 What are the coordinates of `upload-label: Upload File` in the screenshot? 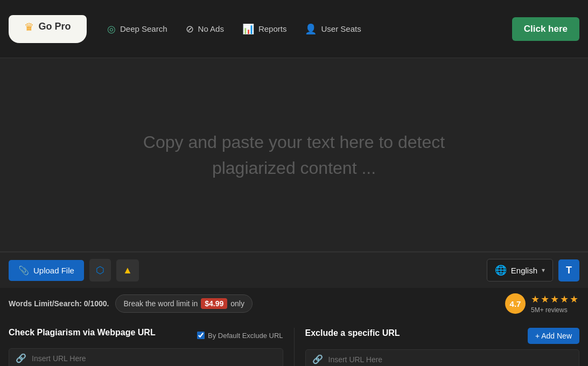 It's located at (54, 270).